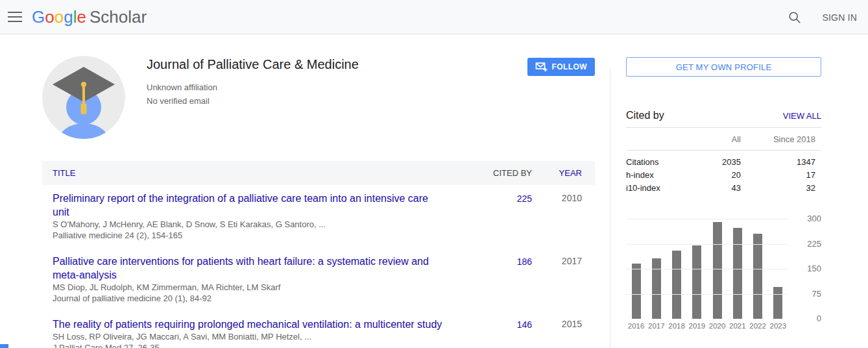  Describe the element at coordinates (724, 67) in the screenshot. I see `get-my-own-profile-button: GET MY OWN PROFILE` at that location.